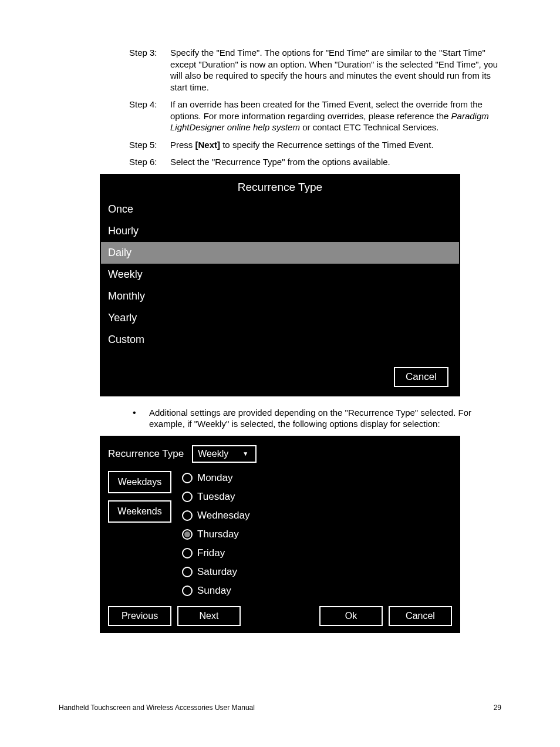 Image resolution: width=560 pixels, height=747 pixels. Describe the element at coordinates (216, 534) in the screenshot. I see `day-option: Thursday` at that location.